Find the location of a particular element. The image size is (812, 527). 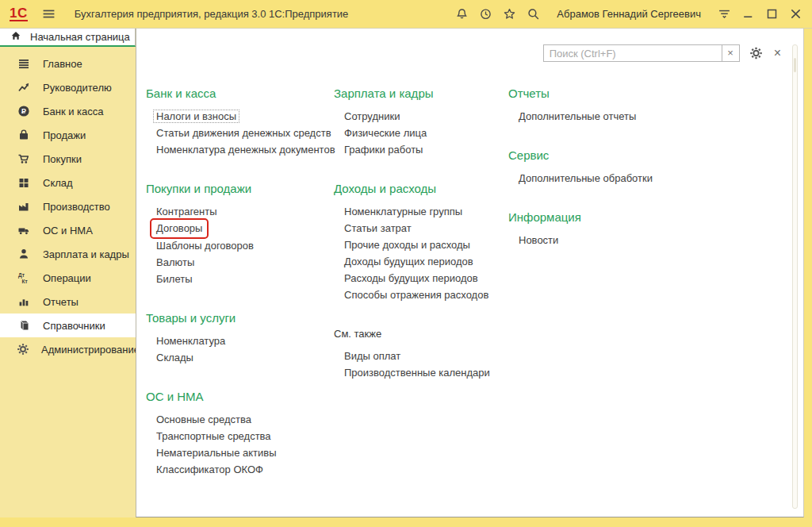

current-user: Абрамов Геннадий Сергеевич is located at coordinates (629, 14).